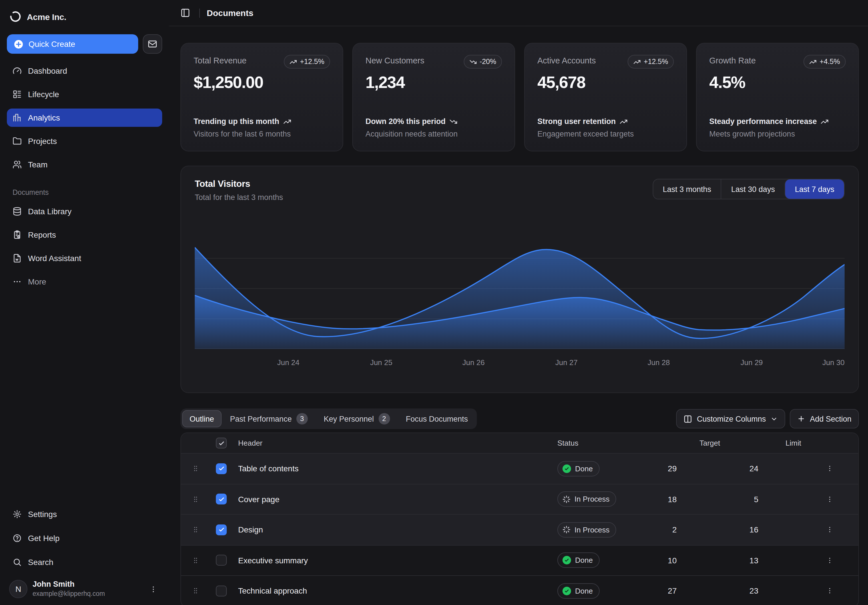 This screenshot has width=868, height=605. What do you see at coordinates (85, 17) in the screenshot?
I see `brand: Acme Inc.` at bounding box center [85, 17].